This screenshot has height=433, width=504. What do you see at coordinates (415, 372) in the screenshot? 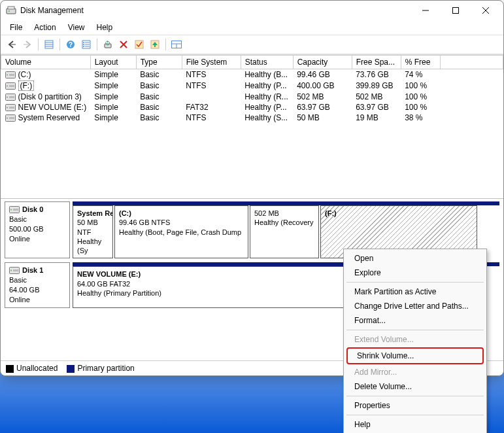
I see `ctx-add-mirror: Add Mirror...` at bounding box center [415, 372].